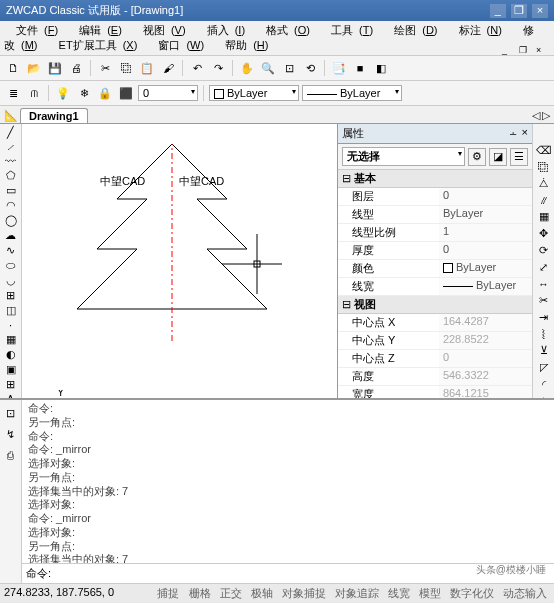  What do you see at coordinates (536, 116) in the screenshot?
I see `tab-nav-left-icon: ◁` at bounding box center [536, 116].